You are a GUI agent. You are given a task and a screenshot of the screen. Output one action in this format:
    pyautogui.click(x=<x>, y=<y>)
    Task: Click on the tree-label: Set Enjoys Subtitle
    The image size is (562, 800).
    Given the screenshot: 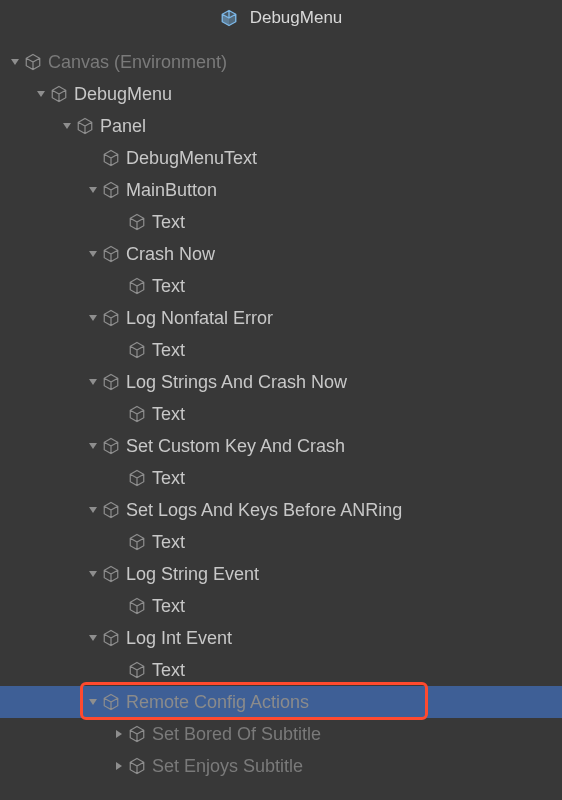 What is the action you would take?
    pyautogui.click(x=228, y=766)
    